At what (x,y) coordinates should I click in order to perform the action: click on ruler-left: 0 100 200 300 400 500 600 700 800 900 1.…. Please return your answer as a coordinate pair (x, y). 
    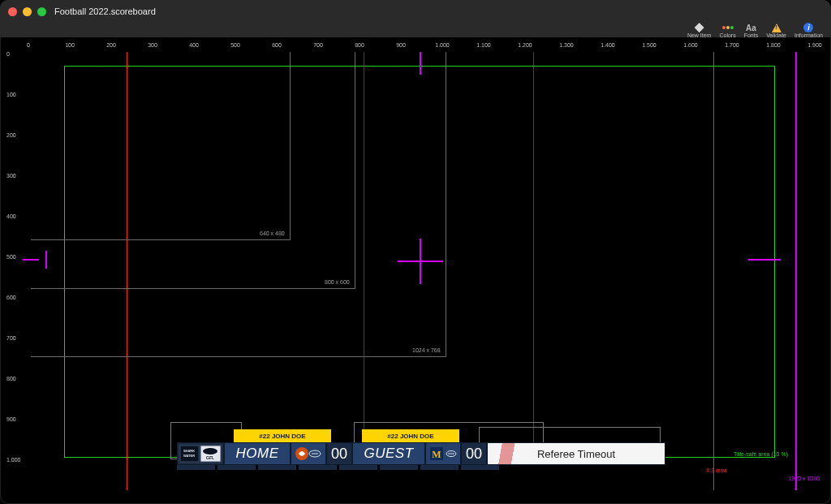
    Looking at the image, I should click on (13, 274).